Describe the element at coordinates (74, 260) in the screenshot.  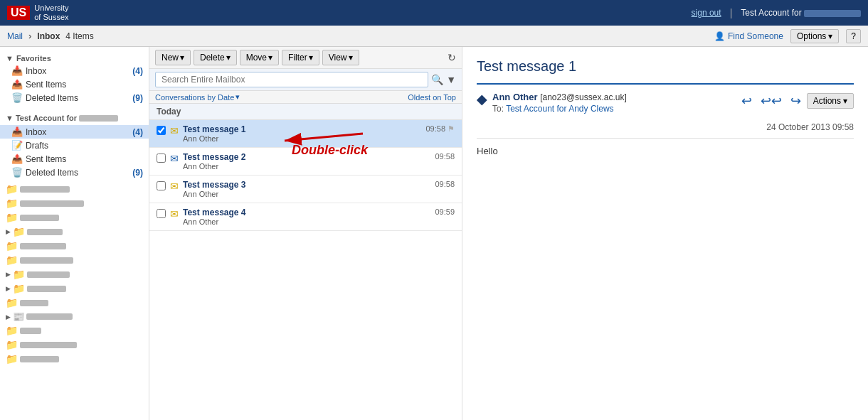
I see `folder-item-6: 📁` at that location.